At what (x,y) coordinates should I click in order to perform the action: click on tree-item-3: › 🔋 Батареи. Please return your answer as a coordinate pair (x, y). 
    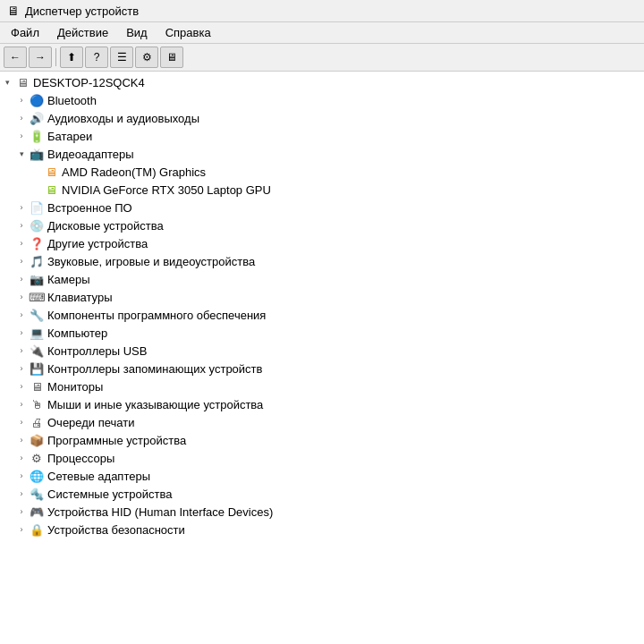
    Looking at the image, I should click on (322, 136).